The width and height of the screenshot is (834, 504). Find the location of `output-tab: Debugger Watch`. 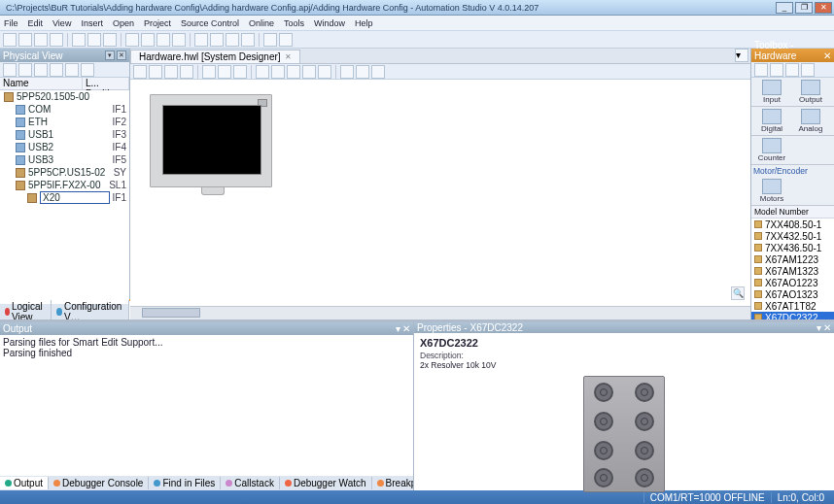

output-tab: Debugger Watch is located at coordinates (327, 484).